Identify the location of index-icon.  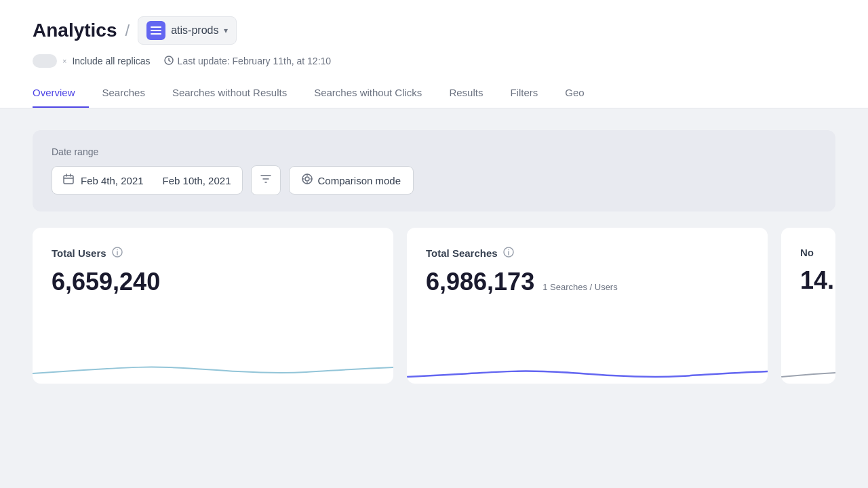
(156, 30).